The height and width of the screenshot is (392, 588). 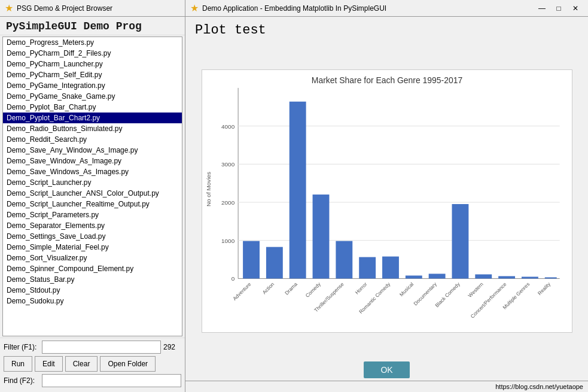 I want to click on x-label-reality: Reality, so click(x=544, y=288).